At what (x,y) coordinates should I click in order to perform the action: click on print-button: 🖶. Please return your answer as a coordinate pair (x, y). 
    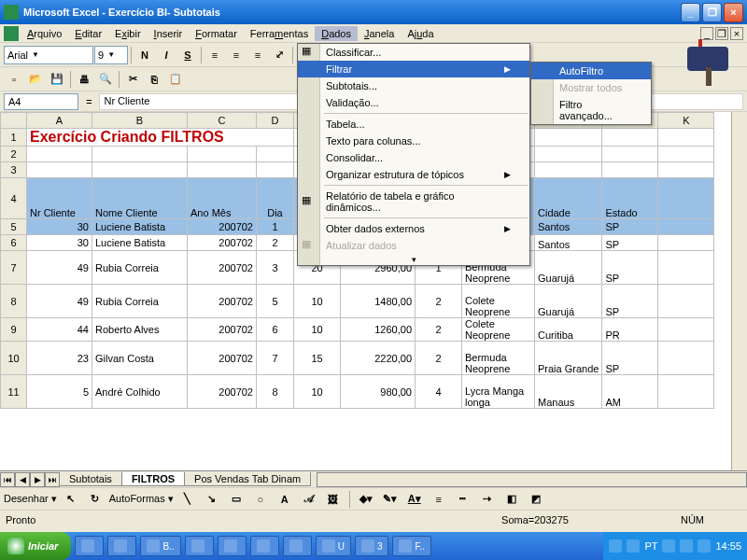
    Looking at the image, I should click on (84, 79).